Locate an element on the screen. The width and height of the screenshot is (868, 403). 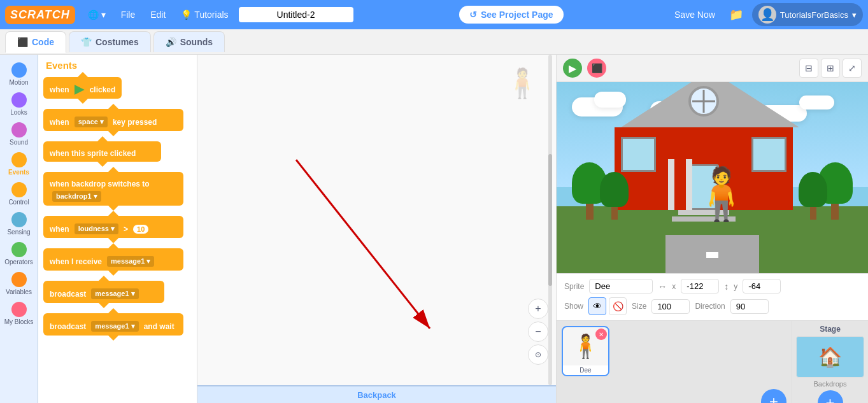
tutorials-icon: 💡 is located at coordinates (186, 15).